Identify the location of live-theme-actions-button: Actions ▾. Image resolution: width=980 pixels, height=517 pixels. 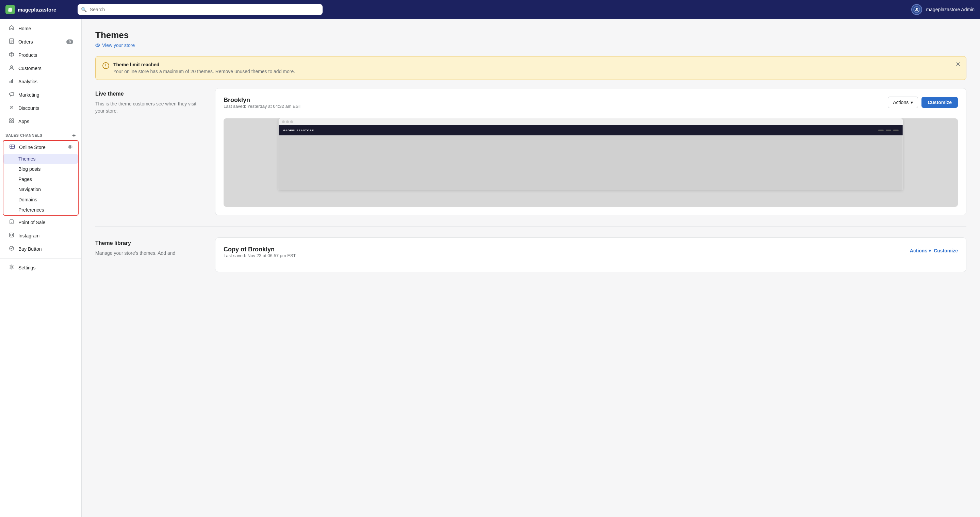
(903, 103).